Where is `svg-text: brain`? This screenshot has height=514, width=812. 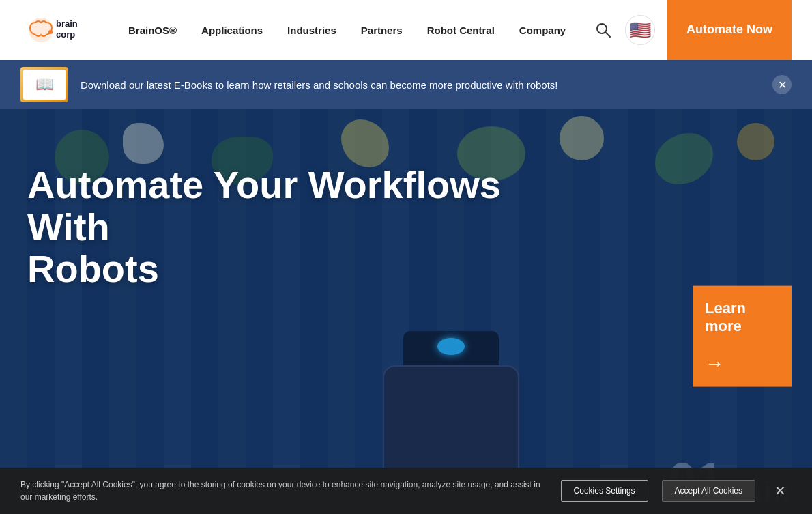 svg-text: brain is located at coordinates (67, 23).